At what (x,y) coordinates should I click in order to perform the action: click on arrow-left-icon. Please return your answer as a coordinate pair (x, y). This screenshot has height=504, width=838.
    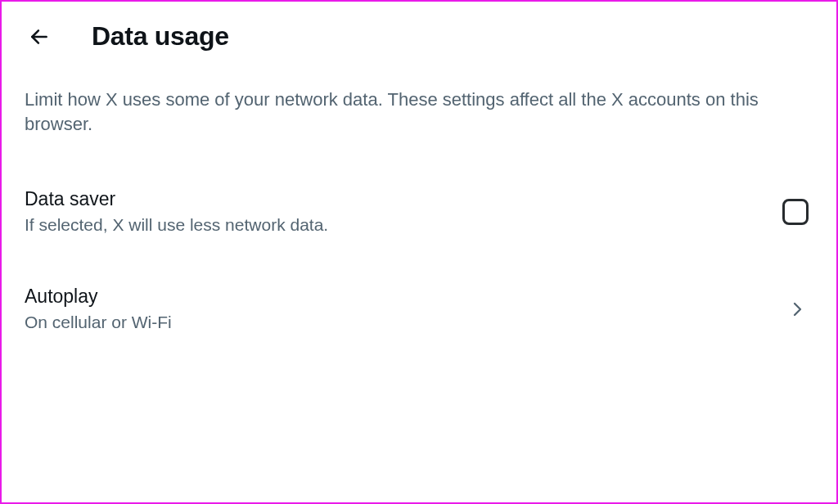
    Looking at the image, I should click on (39, 37).